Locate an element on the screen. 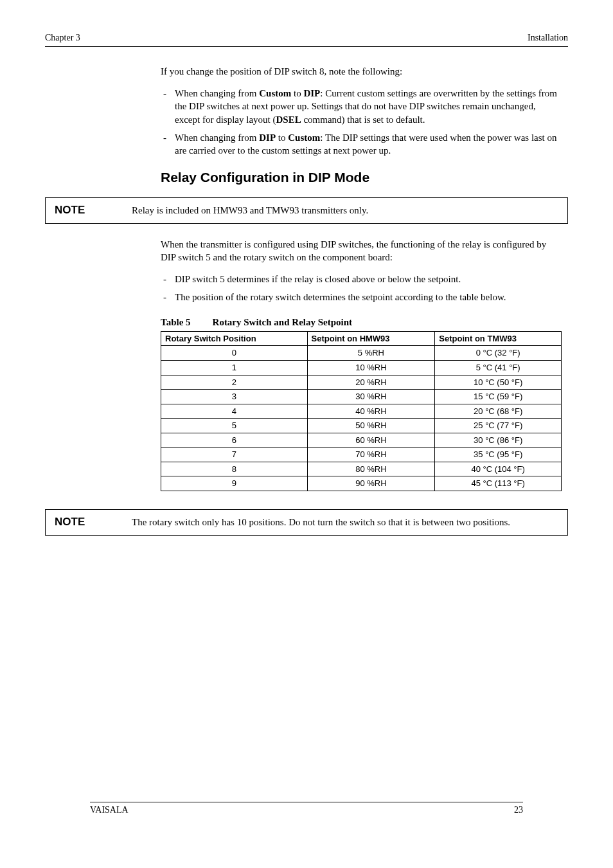 This screenshot has width=613, height=868. table-cell: 8 is located at coordinates (235, 469).